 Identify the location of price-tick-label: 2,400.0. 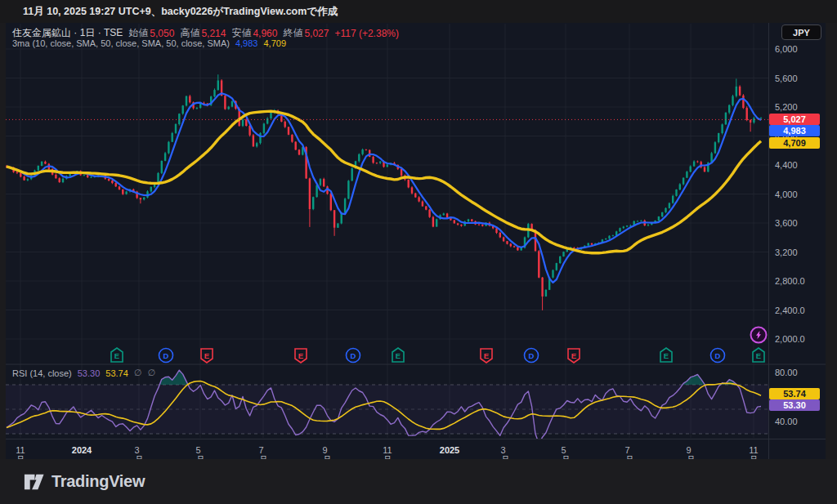
(790, 310).